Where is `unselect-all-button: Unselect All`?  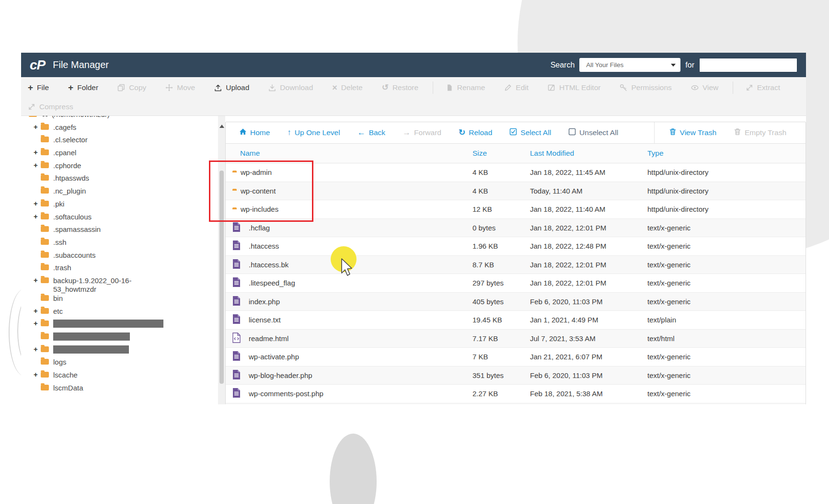
unselect-all-button: Unselect All is located at coordinates (593, 133).